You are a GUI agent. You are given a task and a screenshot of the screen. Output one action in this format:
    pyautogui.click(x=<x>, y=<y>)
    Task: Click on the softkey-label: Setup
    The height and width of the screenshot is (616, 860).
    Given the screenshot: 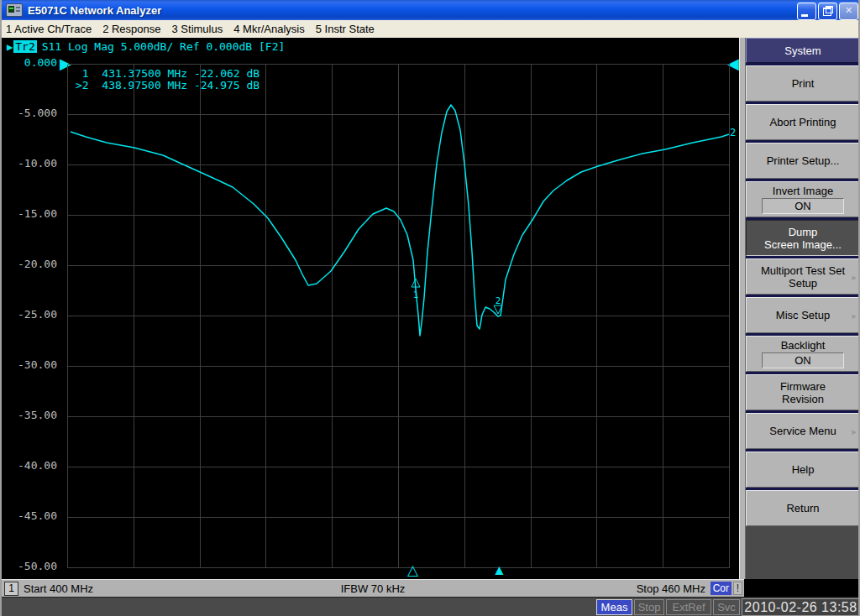 What is the action you would take?
    pyautogui.click(x=803, y=284)
    